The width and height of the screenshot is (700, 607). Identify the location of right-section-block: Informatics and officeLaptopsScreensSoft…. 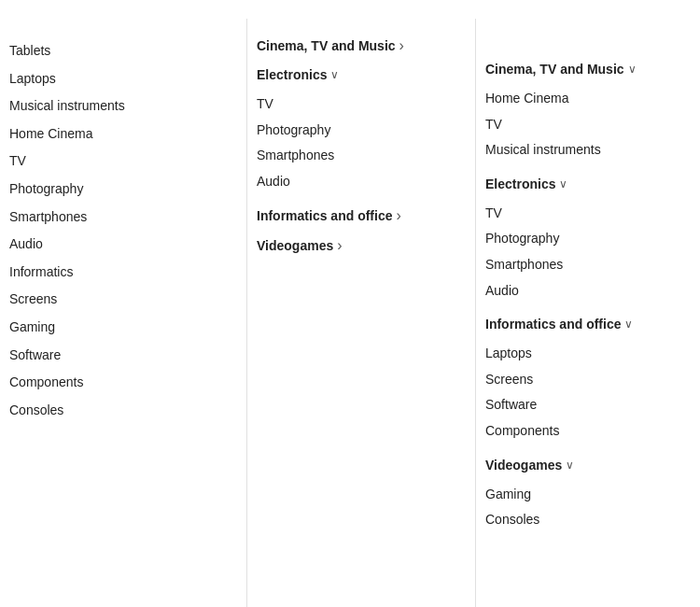
(588, 380).